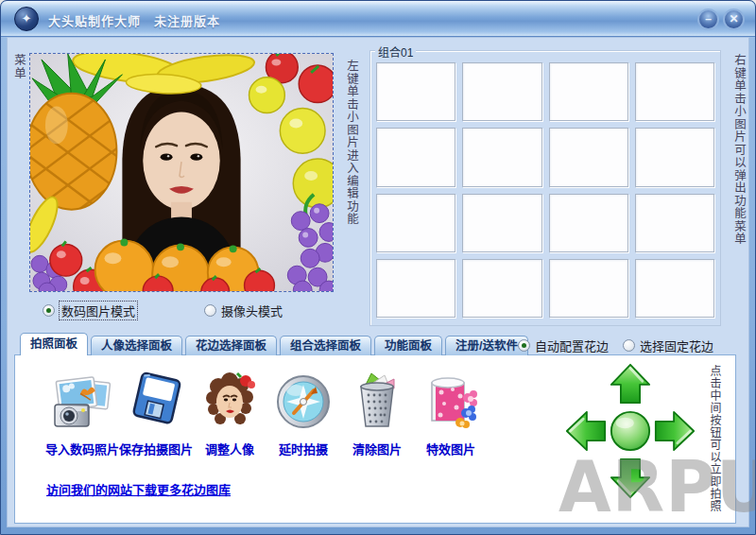 This screenshot has height=535, width=756. I want to click on tool-label: 清除图片, so click(377, 448).